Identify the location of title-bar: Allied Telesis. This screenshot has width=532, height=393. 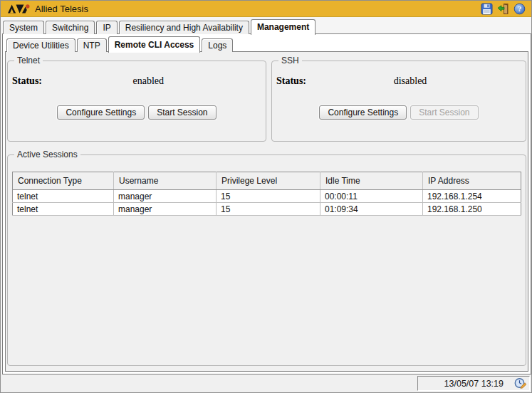
(266, 9).